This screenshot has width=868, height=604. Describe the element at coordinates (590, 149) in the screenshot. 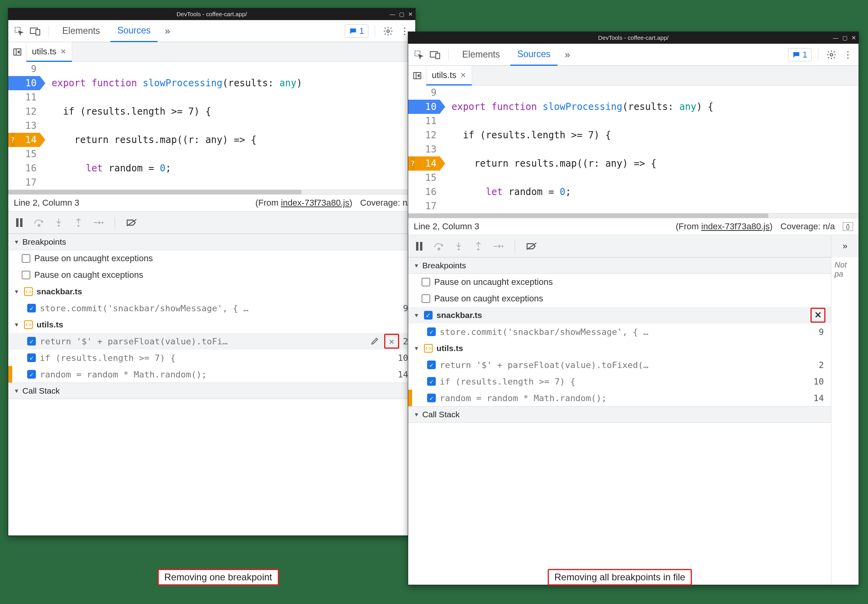

I see `code-content: export function slowProcessing(results: …` at that location.